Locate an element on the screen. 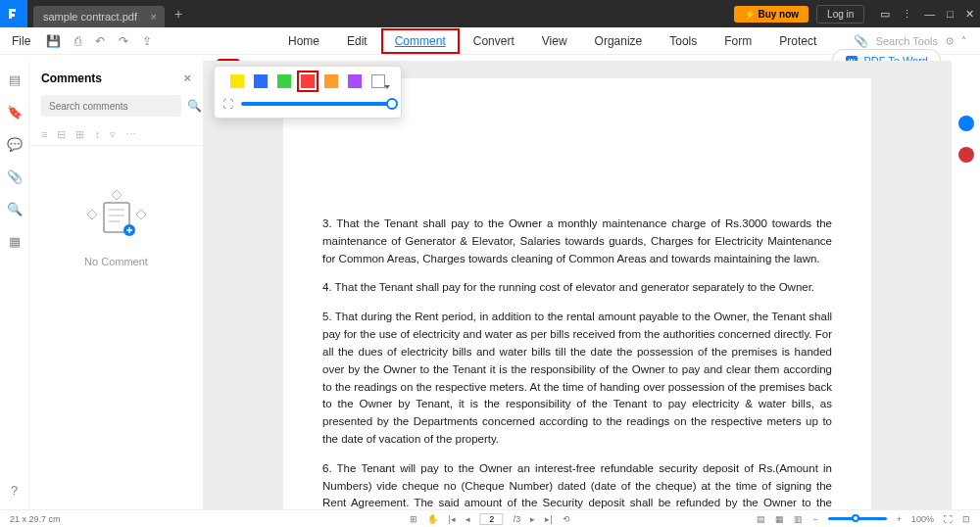  highlighter-panel: ⛶ is located at coordinates (308, 92).